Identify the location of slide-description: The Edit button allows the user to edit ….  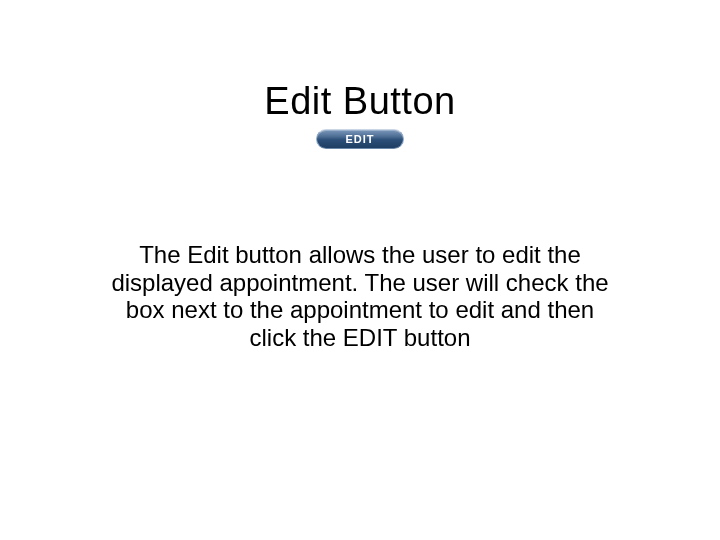
(360, 296).